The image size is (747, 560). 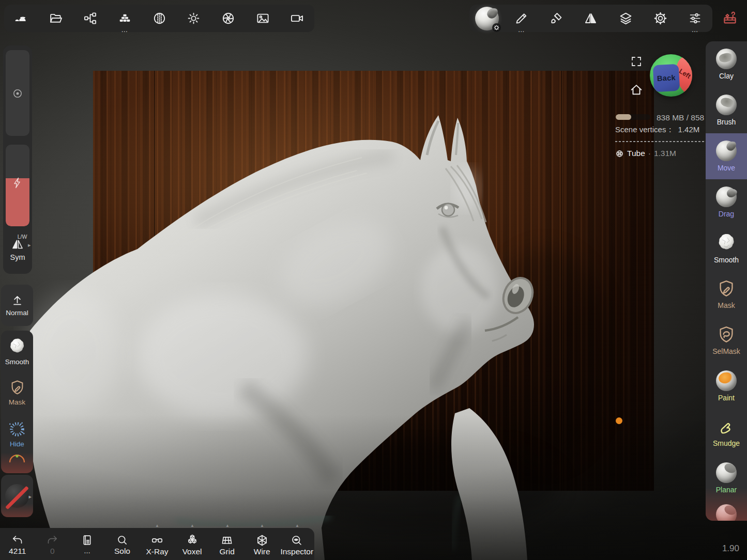 What do you see at coordinates (17, 496) in the screenshot?
I see `alpha-selector: ▸` at bounding box center [17, 496].